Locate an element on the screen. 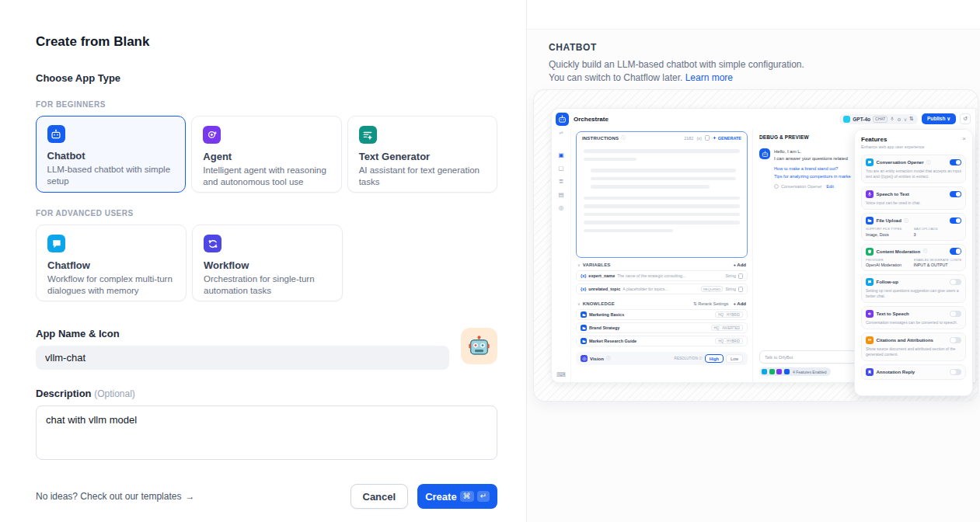 Image resolution: width=980 pixels, height=522 pixels. variable-settings-icon is located at coordinates (741, 289).